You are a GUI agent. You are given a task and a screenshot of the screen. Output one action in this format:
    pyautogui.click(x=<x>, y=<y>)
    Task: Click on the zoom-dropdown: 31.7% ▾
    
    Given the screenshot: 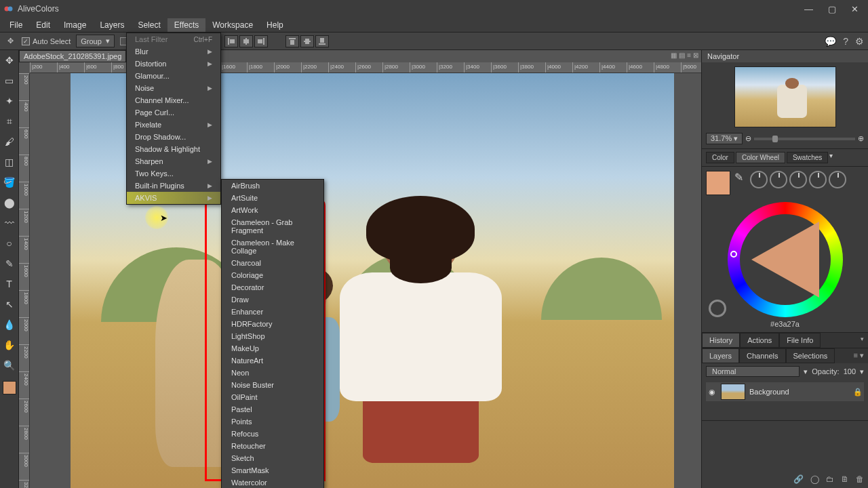 What is the action you would take?
    pyautogui.click(x=724, y=138)
    